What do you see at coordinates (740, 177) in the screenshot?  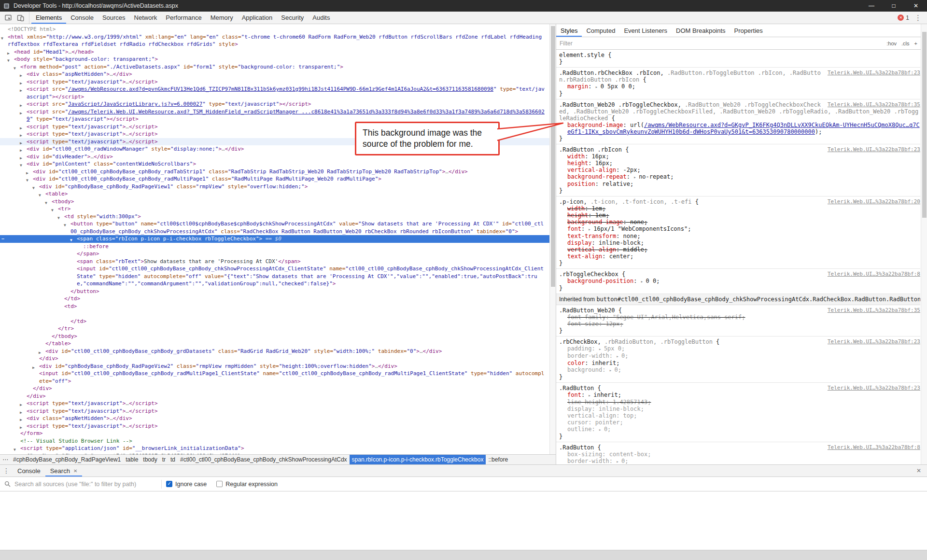 I see `css-property: background-repeat: ▸ no-repeat;` at bounding box center [740, 177].